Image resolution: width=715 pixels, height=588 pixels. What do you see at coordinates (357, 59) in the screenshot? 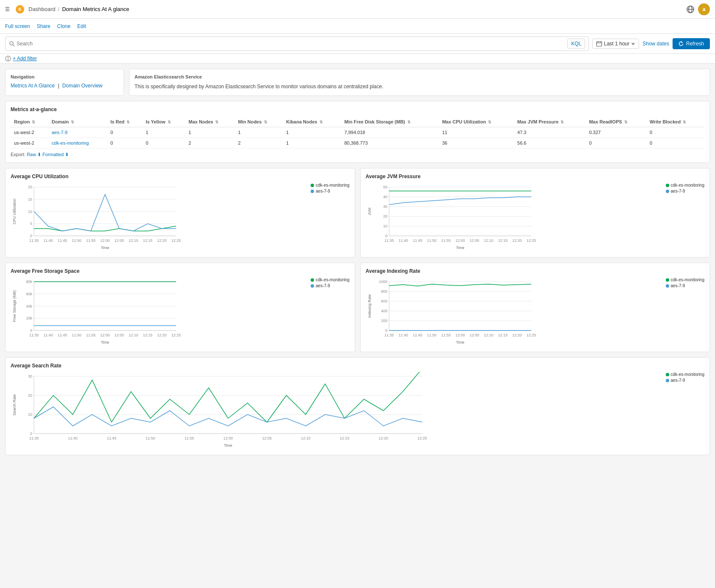
I see `filter-bar: + Add filter` at bounding box center [357, 59].